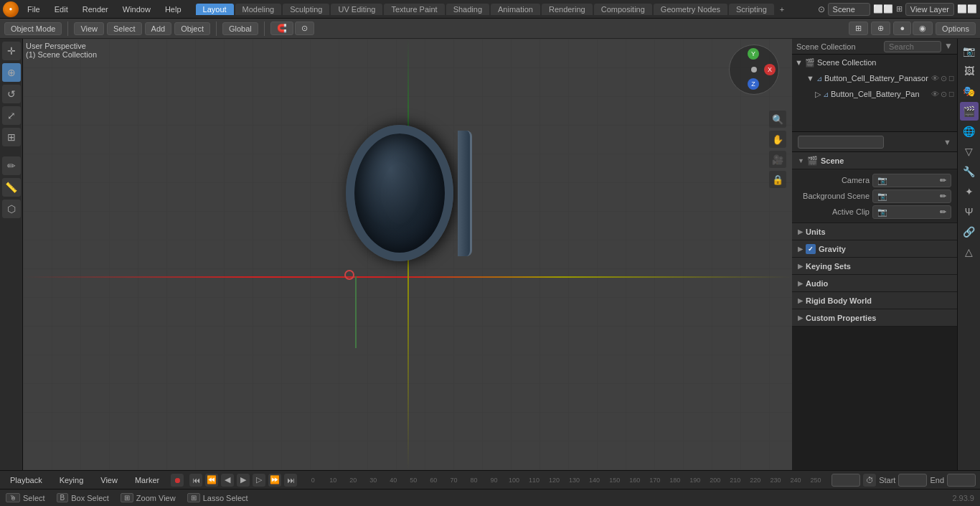 The height and width of the screenshot is (506, 980). I want to click on timeline-view-menu: View, so click(109, 480).